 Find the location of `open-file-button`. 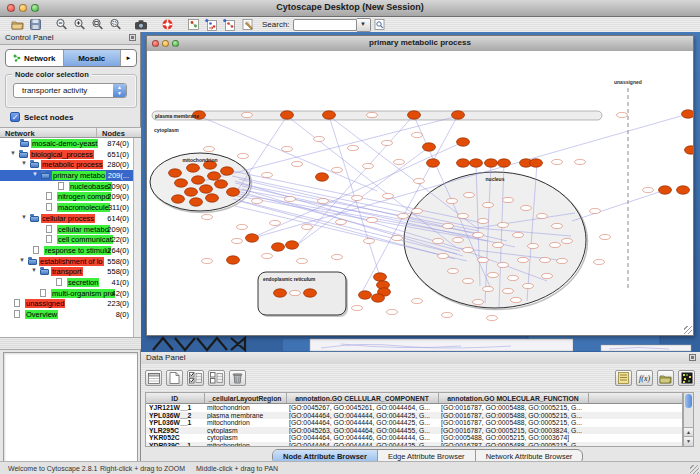

open-file-button is located at coordinates (17, 24).